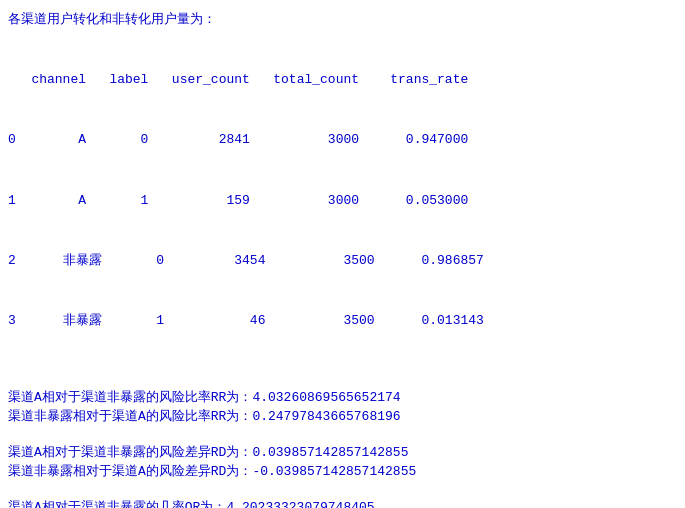  What do you see at coordinates (342, 417) in the screenshot?
I see `stat-line: 渠道非暴露相对于渠道A的风险比率RR为：0.24797843665768196` at bounding box center [342, 417].